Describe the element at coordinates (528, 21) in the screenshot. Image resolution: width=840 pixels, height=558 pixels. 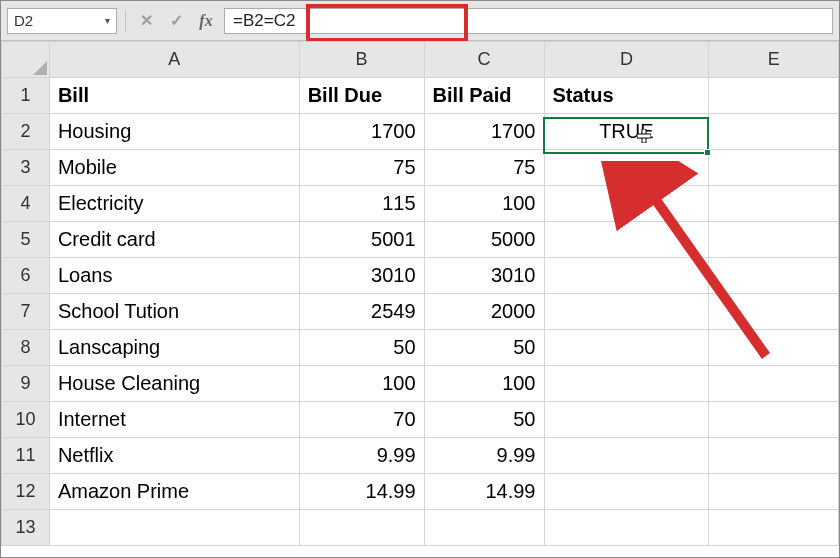
I see `formula-text: =B2=C2` at that location.